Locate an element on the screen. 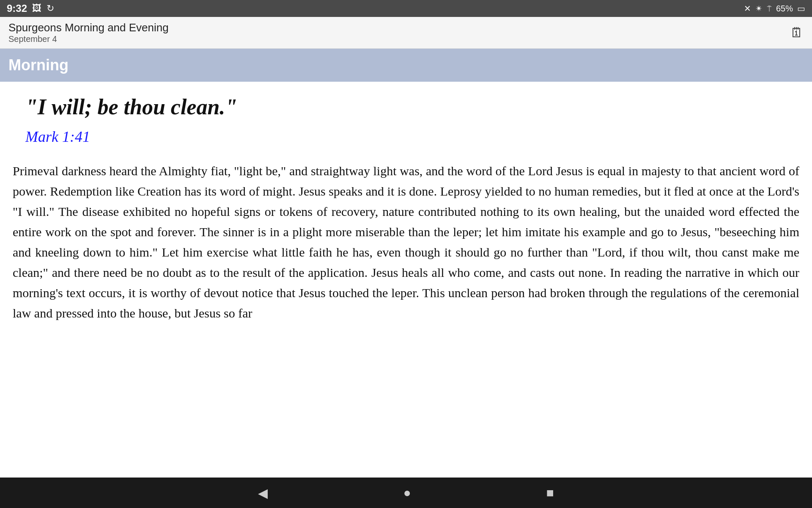 The height and width of the screenshot is (508, 812). verse-title: "I will; be thou clean." is located at coordinates (412, 107).